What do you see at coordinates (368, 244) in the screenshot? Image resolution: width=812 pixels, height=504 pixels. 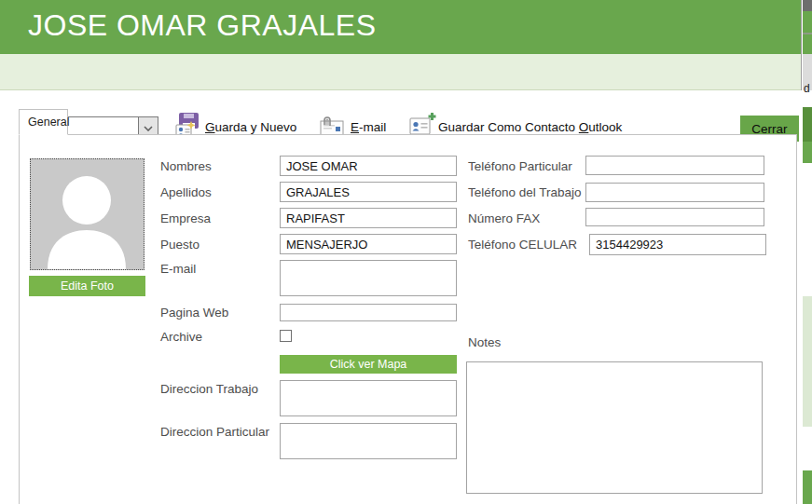 I see `puesto-input` at bounding box center [368, 244].